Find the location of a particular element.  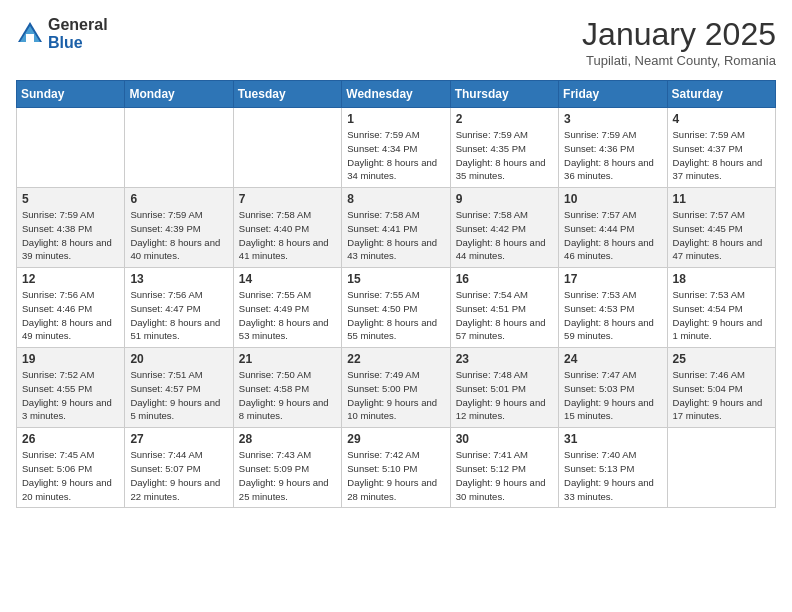

calendar-cell: 22Sunrise: 7:49 AM Sunset: 5:00 PM Dayli… is located at coordinates (396, 388).